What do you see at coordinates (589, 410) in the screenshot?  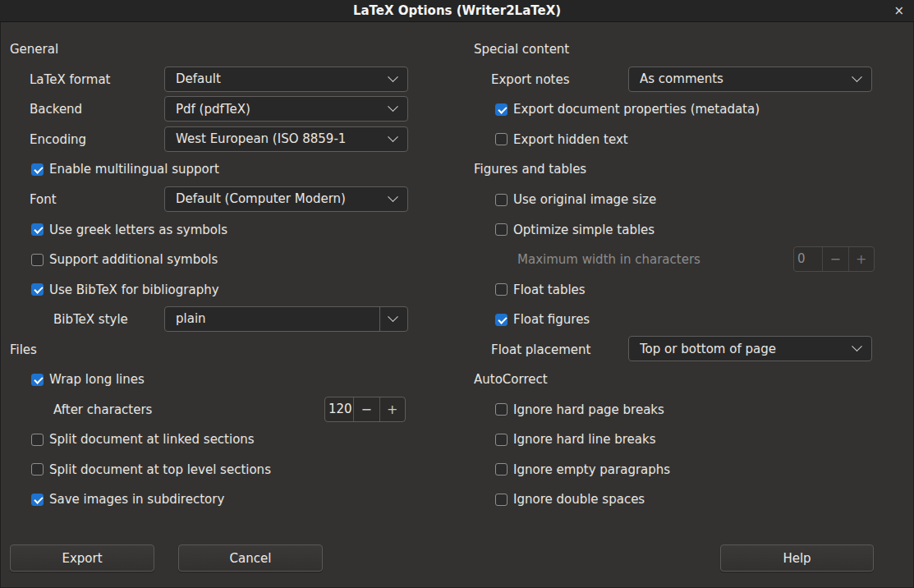 I see `ignore-page-breaks-label: Ignore hard page breaks` at bounding box center [589, 410].